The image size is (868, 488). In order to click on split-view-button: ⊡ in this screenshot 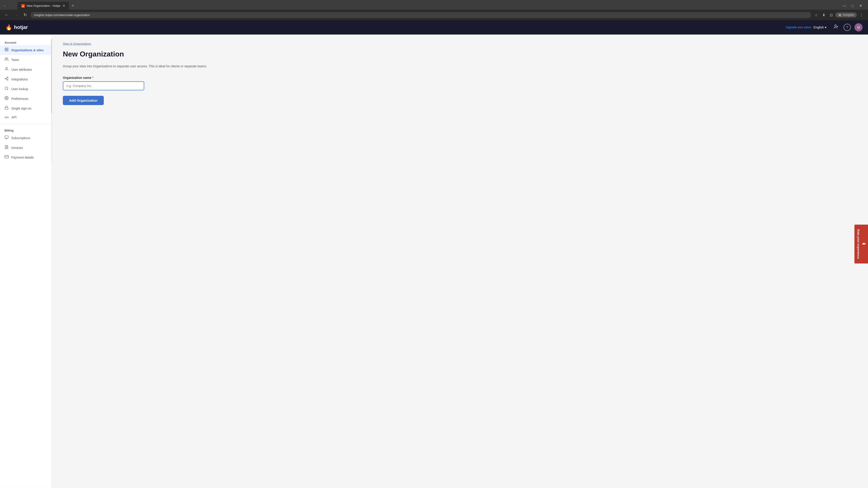, I will do `click(831, 15)`.